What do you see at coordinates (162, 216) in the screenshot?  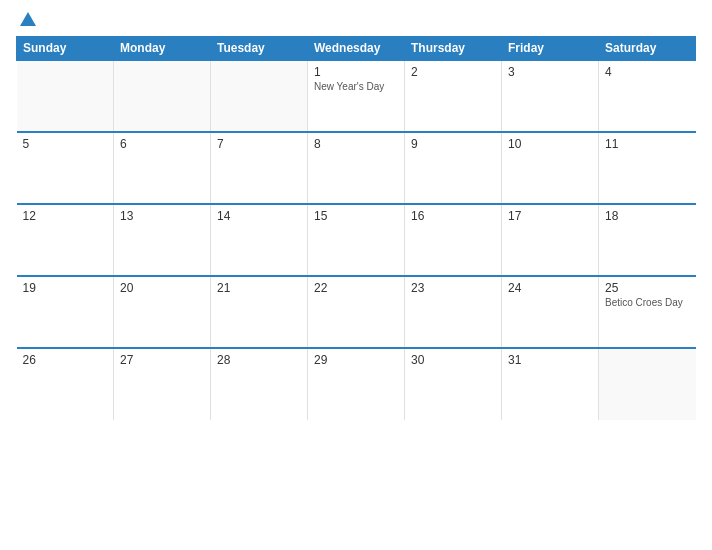 I see `day-number: 13` at bounding box center [162, 216].